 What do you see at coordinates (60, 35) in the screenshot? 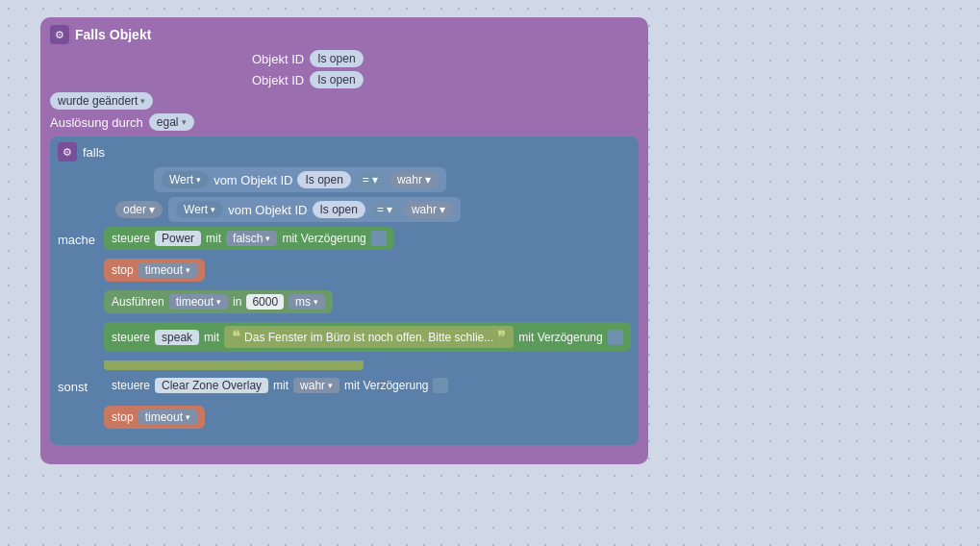
I see `falls-objekt-icon: ⚙` at bounding box center [60, 35].